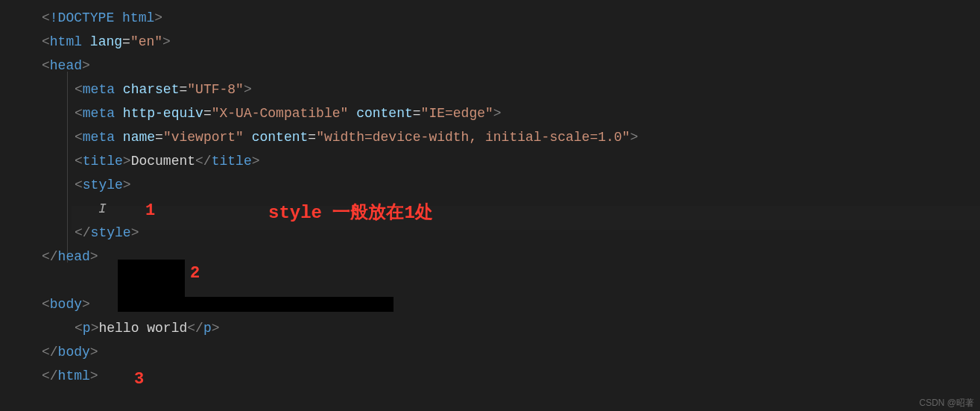 The height and width of the screenshot is (411, 980). What do you see at coordinates (505, 90) in the screenshot?
I see `code-line: <meta charset="UTF-8">` at bounding box center [505, 90].